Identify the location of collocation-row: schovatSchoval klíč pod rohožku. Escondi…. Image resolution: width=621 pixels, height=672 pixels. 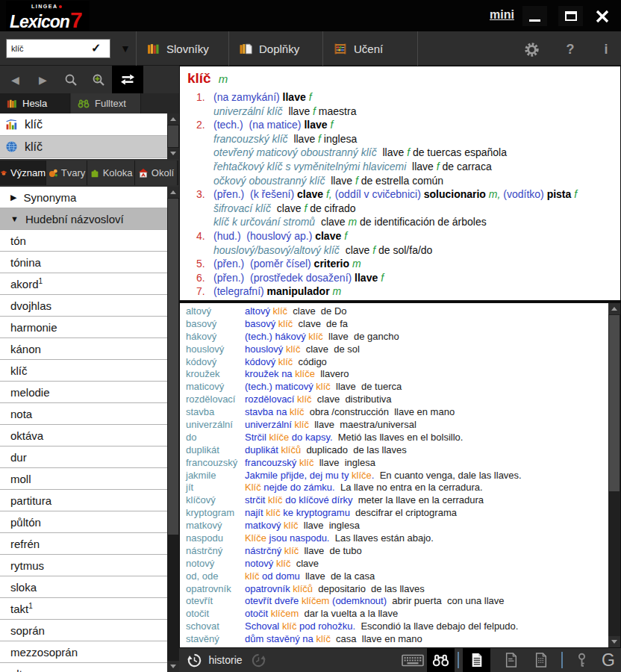
(394, 627).